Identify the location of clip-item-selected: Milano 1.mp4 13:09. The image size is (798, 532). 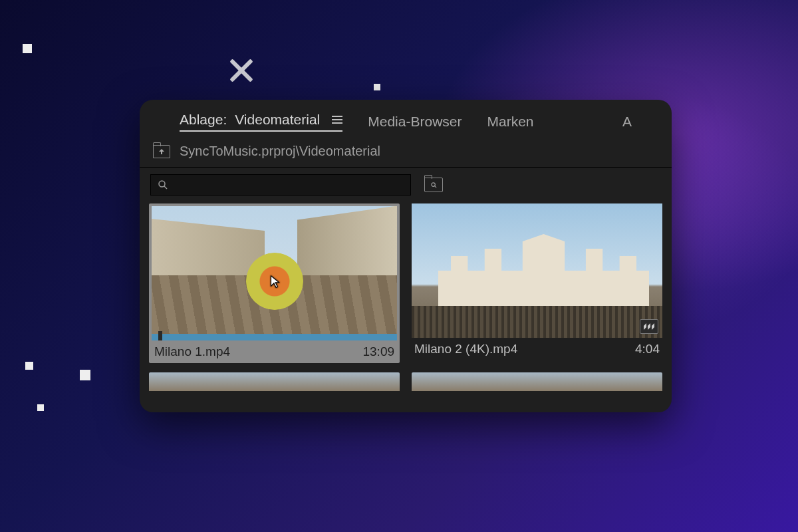
(274, 283).